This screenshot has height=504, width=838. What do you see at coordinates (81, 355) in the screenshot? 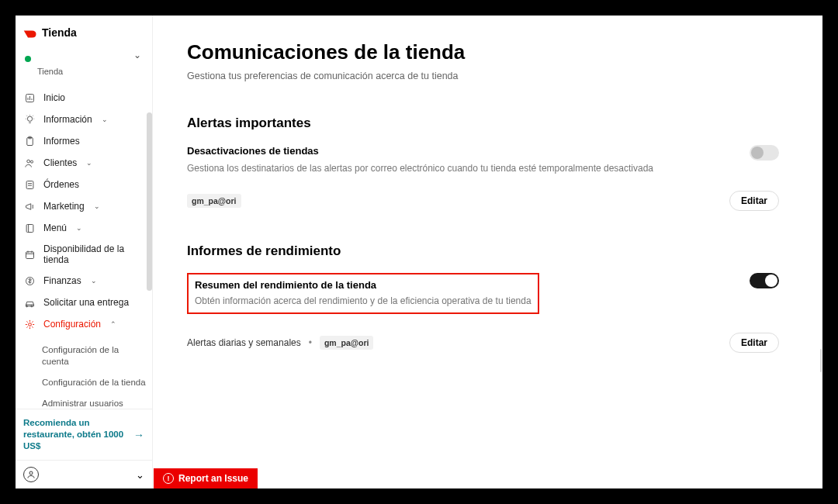
I see `subnav-label: Configuración de la cuenta` at bounding box center [81, 355].